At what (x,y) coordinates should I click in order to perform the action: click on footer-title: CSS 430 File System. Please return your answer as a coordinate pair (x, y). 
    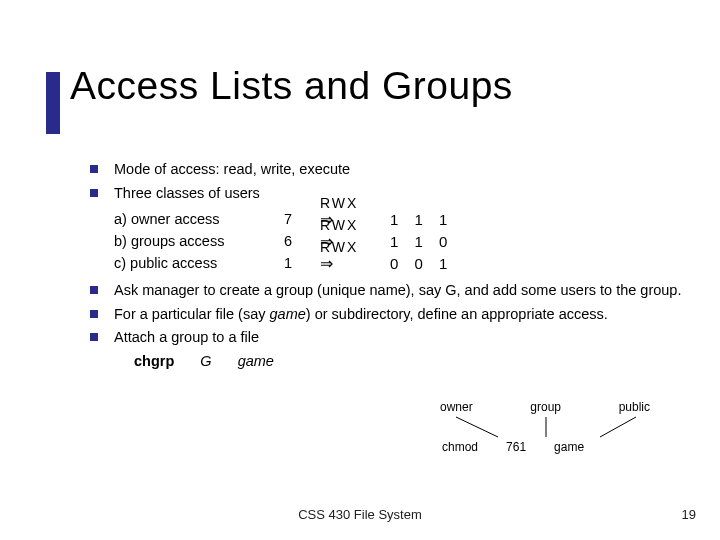
    Looking at the image, I should click on (360, 514).